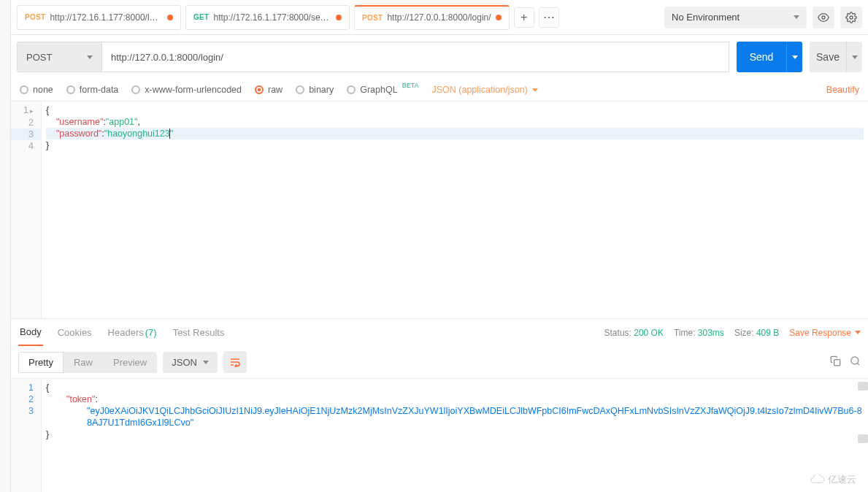  I want to click on wrap-icon, so click(235, 362).